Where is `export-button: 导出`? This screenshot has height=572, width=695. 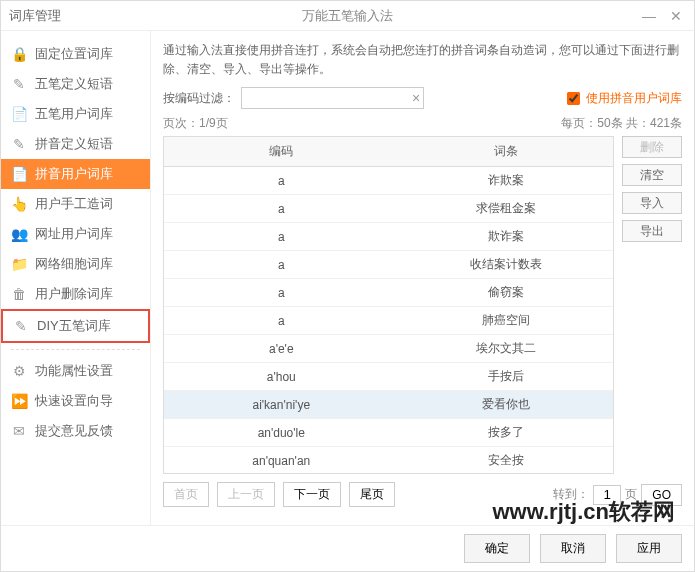 export-button: 导出 is located at coordinates (652, 231).